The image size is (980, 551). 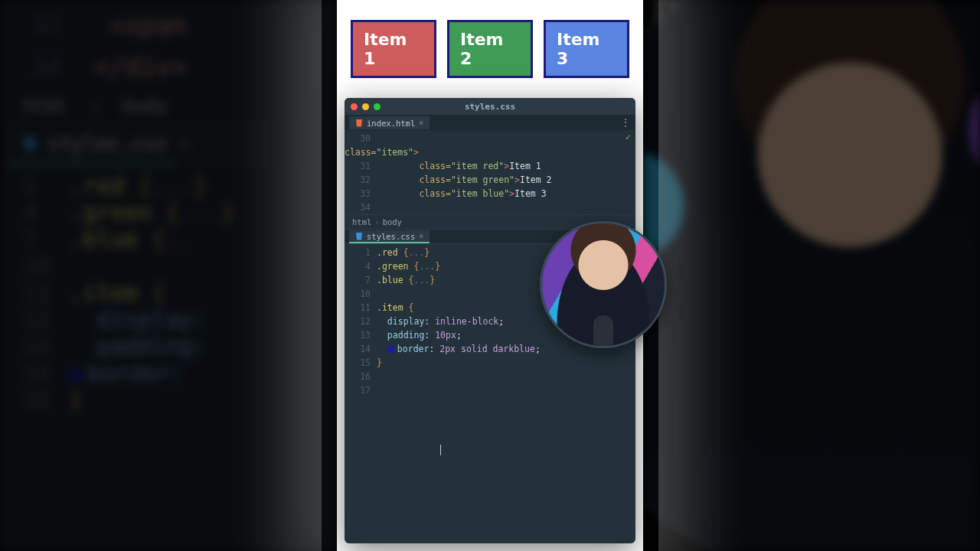 I want to click on text-cursor, so click(x=490, y=450).